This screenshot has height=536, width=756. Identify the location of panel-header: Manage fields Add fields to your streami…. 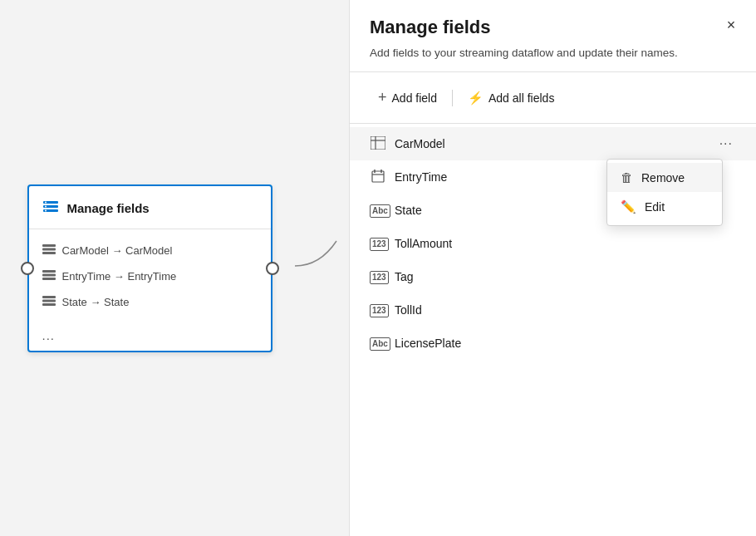
(553, 37).